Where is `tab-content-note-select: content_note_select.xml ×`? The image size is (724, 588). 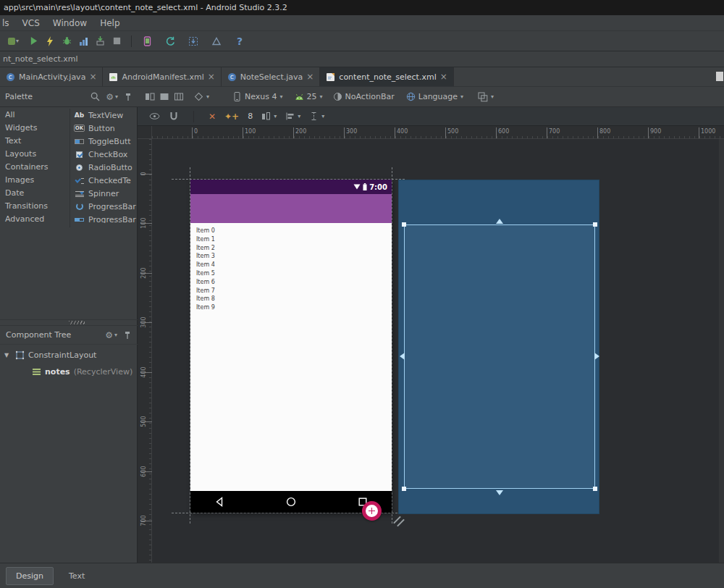
tab-content-note-select: content_note_select.xml × is located at coordinates (387, 77).